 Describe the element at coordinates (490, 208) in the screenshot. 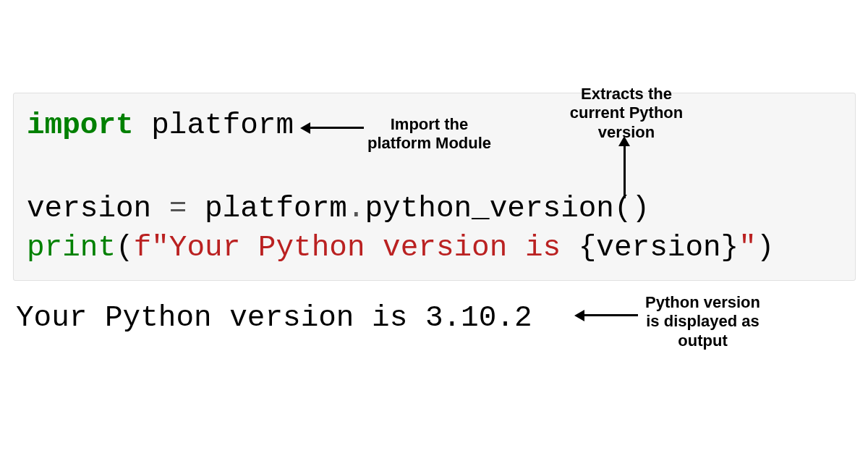

I see `function-call: python_version` at that location.